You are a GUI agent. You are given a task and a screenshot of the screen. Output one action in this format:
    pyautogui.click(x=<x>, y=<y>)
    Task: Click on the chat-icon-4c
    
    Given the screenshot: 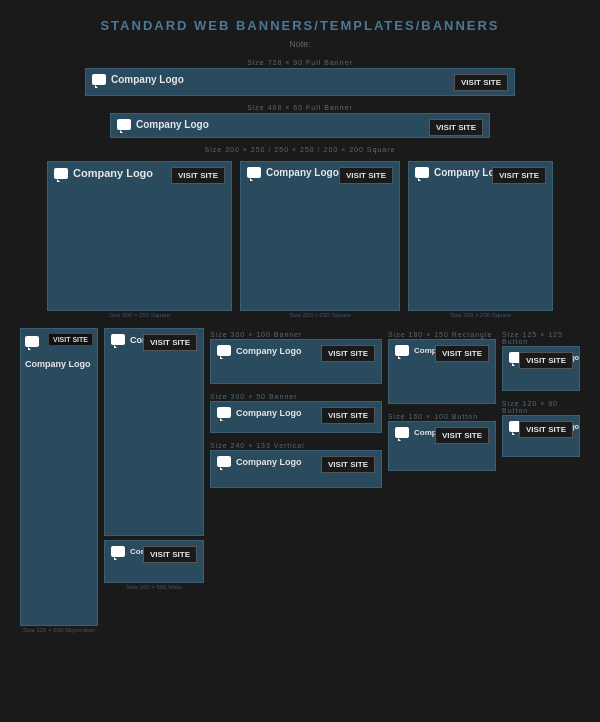 What is the action you would take?
    pyautogui.click(x=224, y=350)
    